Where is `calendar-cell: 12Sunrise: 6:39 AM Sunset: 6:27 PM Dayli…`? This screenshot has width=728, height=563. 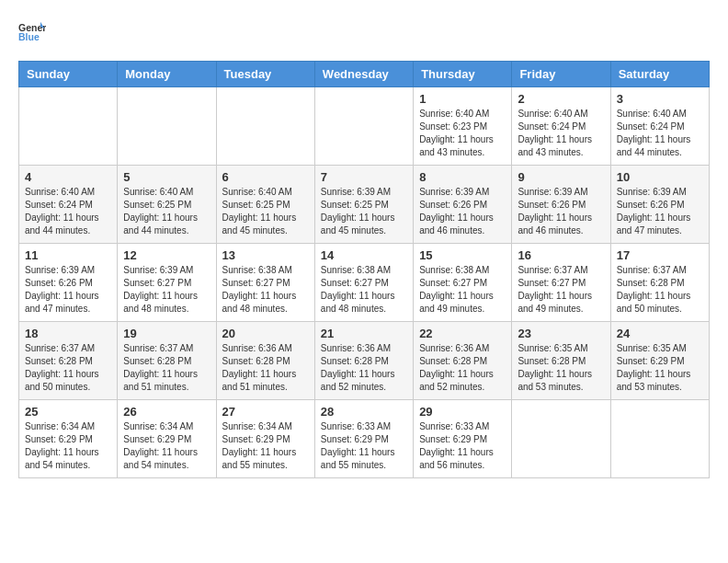
calendar-cell: 12Sunrise: 6:39 AM Sunset: 6:27 PM Dayli… is located at coordinates (167, 283).